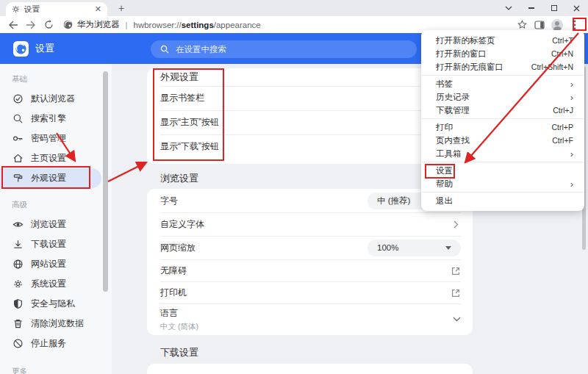  Describe the element at coordinates (310, 270) in the screenshot. I see `row-accessibility: 无障碍` at that location.